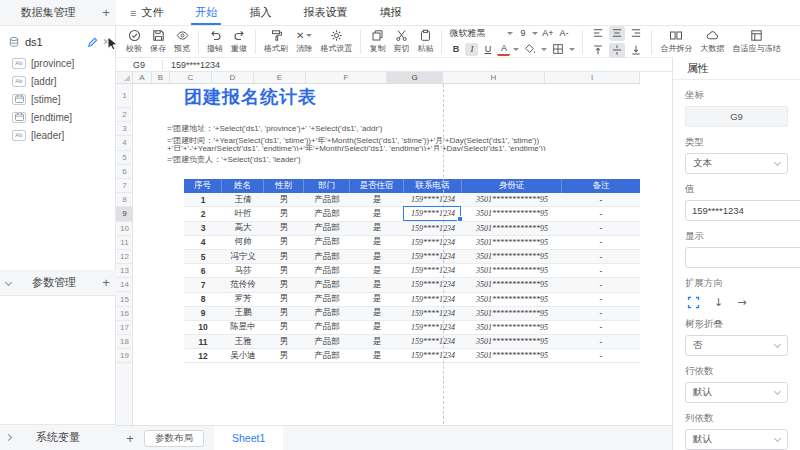  What do you see at coordinates (124, 299) in the screenshot?
I see `row-header-15: 15` at bounding box center [124, 299].